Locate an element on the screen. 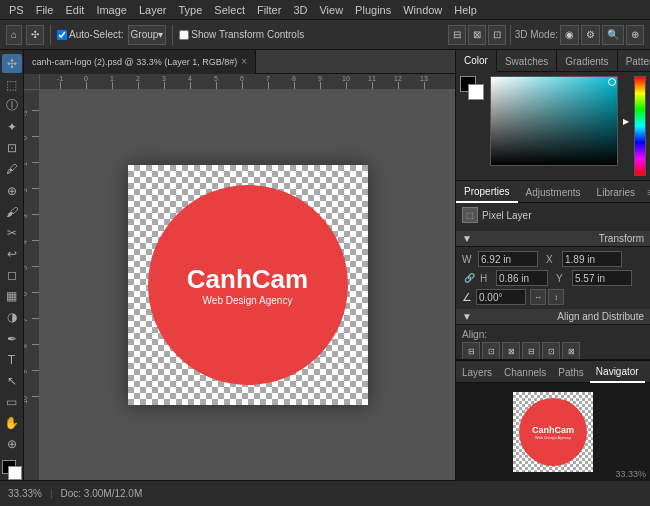 This screenshot has height=506, width=650. x-input is located at coordinates (592, 259).